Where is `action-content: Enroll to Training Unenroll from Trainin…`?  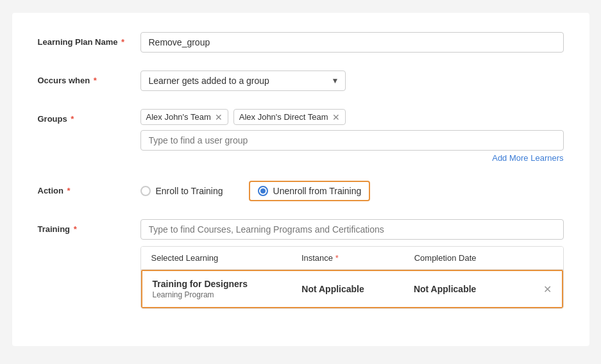
action-content: Enroll to Training Unenroll from Trainin… is located at coordinates (352, 191).